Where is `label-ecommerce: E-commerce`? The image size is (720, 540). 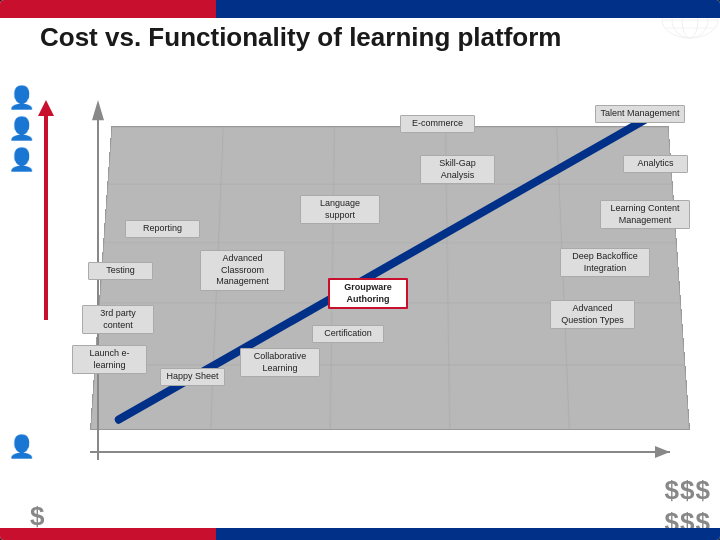
label-ecommerce: E-commerce is located at coordinates (438, 124).